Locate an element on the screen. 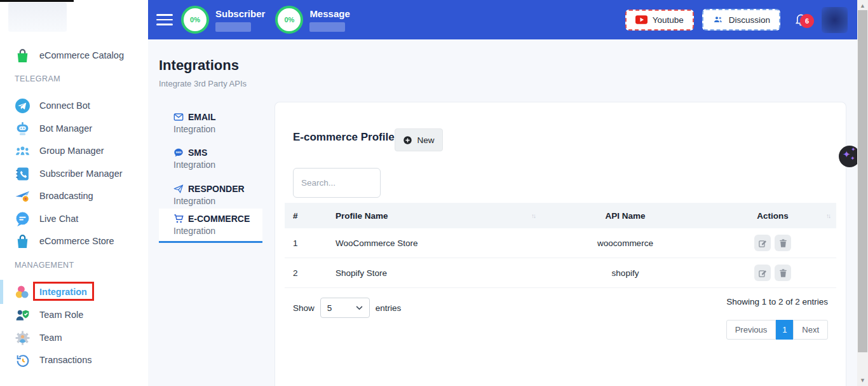 The width and height of the screenshot is (868, 386). trash-icon is located at coordinates (783, 273).